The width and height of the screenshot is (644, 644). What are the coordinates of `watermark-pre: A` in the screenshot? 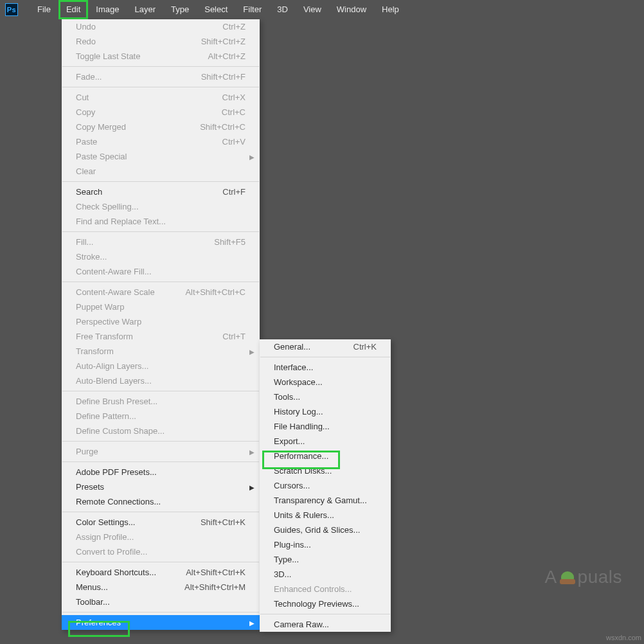 It's located at (550, 577).